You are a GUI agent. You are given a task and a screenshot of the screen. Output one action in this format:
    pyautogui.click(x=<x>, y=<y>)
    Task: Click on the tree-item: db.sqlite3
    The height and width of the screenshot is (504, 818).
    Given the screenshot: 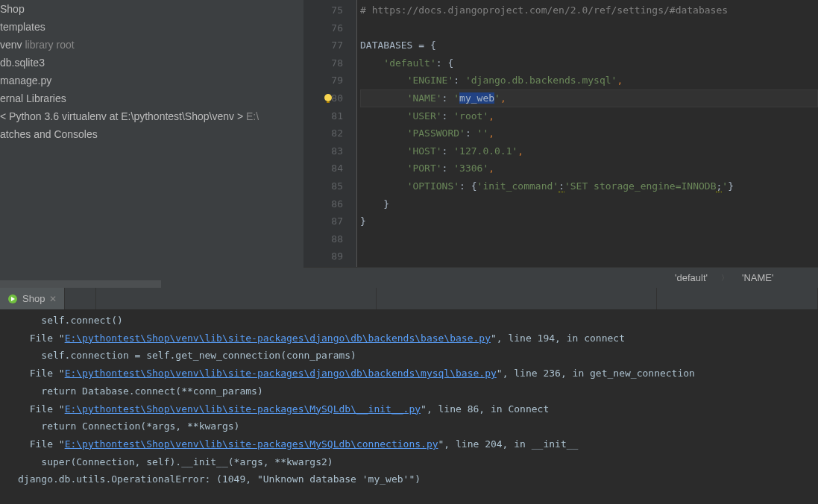 What is the action you would take?
    pyautogui.click(x=152, y=63)
    